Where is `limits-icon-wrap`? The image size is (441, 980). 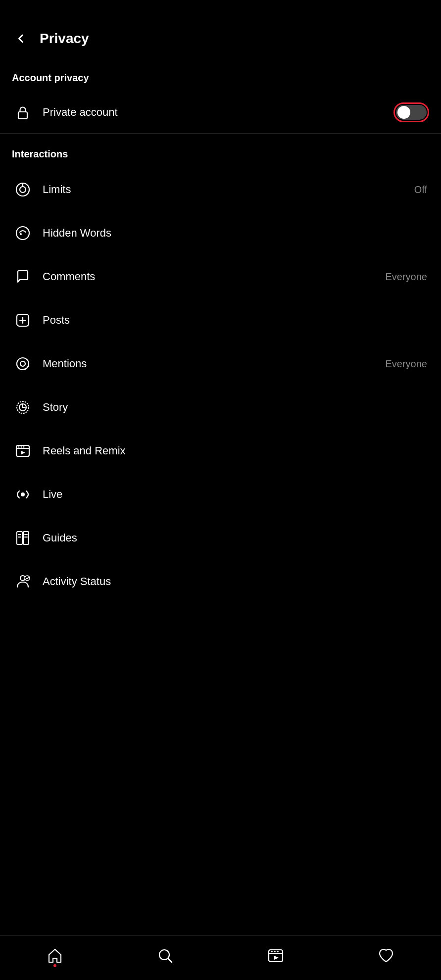
limits-icon-wrap is located at coordinates (23, 190).